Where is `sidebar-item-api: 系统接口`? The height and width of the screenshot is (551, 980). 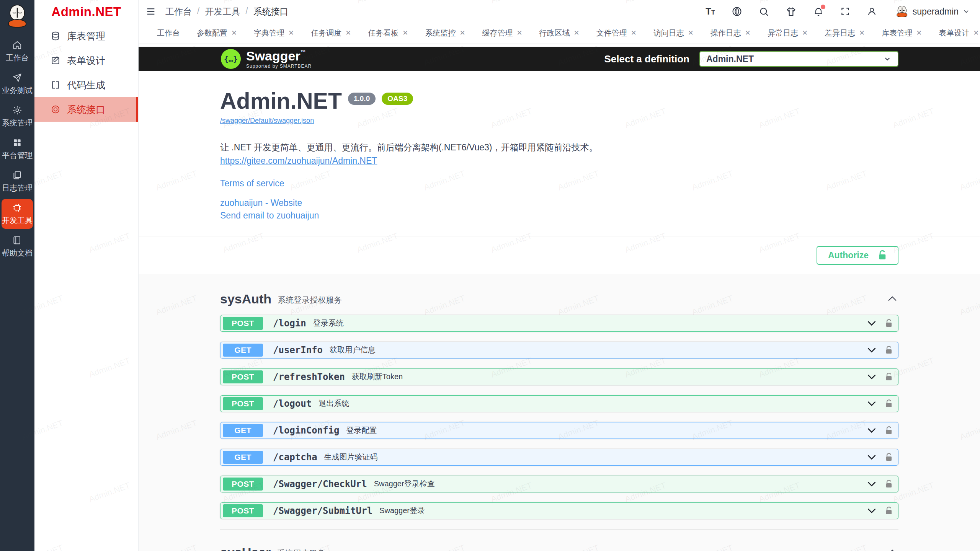 sidebar-item-api: 系统接口 is located at coordinates (87, 109).